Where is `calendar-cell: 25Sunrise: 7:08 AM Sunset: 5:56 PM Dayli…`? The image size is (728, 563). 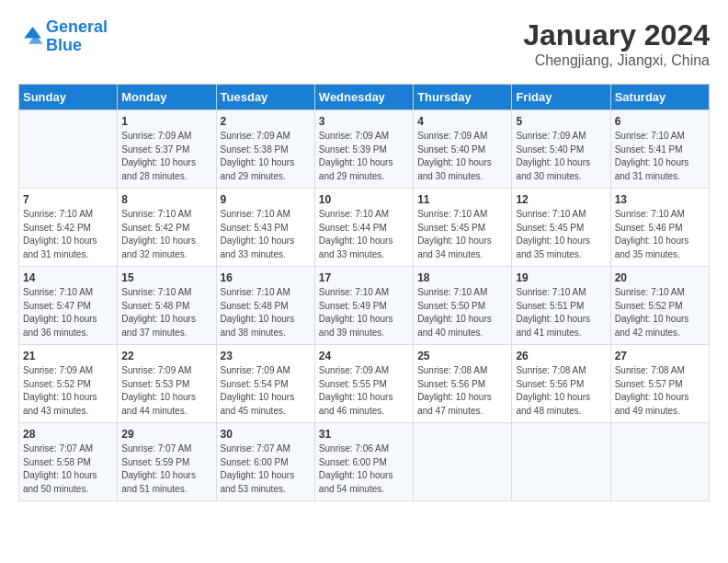 calendar-cell: 25Sunrise: 7:08 AM Sunset: 5:56 PM Dayli… is located at coordinates (463, 385).